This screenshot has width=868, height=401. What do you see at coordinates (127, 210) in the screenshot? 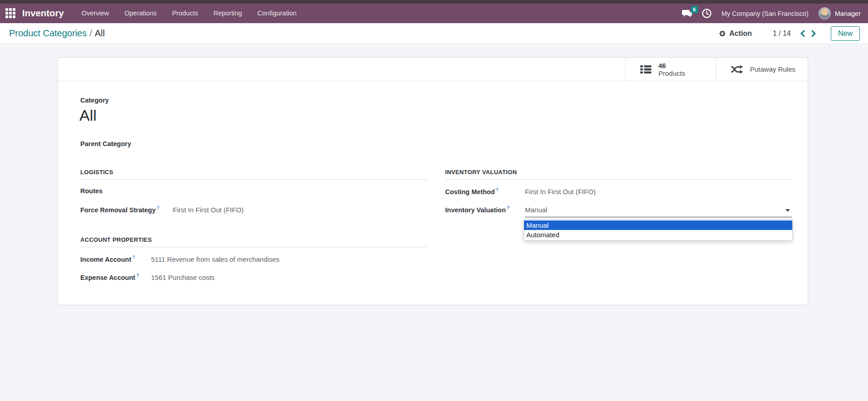
I see `force-removal-field-label: Force Removal Strategy?` at bounding box center [127, 210].